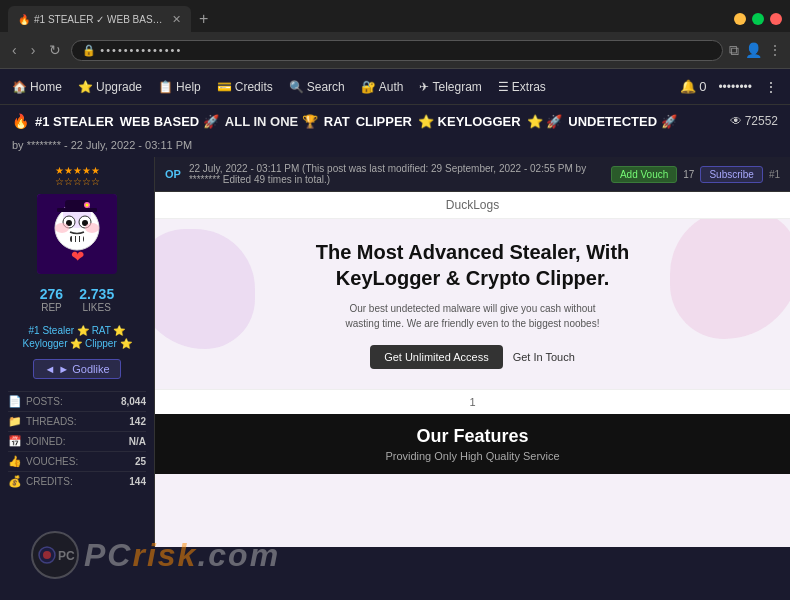  Describe the element at coordinates (296, 87) in the screenshot. I see `search-icon: 🔍` at that location.